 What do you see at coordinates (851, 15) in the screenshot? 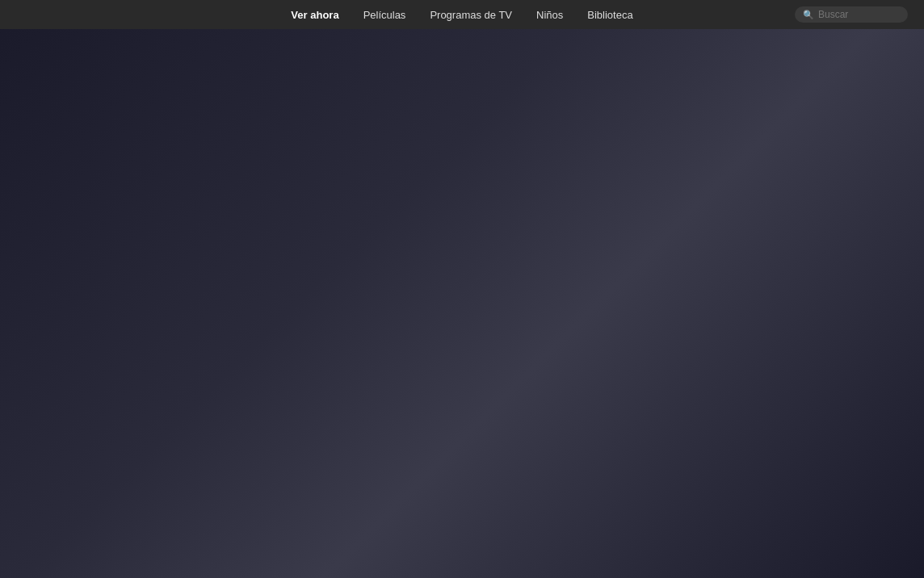
I see `search-bar: 🔍` at bounding box center [851, 15].